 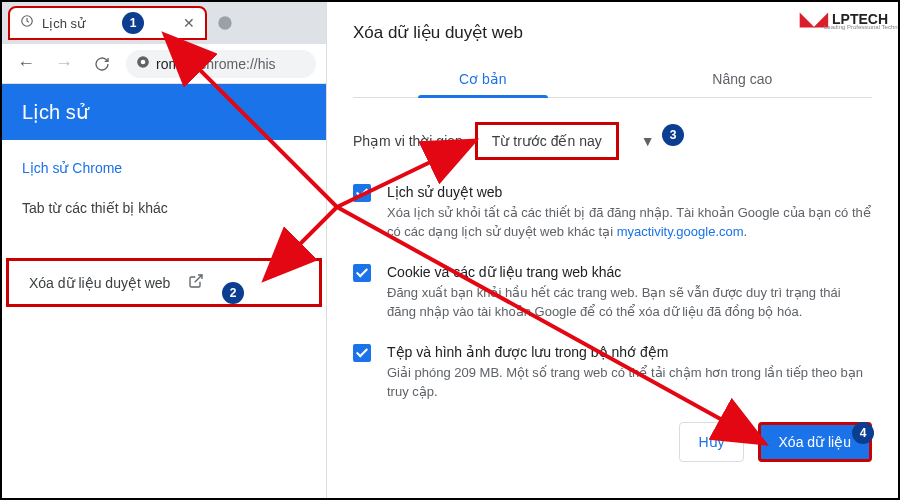 I want to click on time-range-dropdown: Từ trước đến nay, so click(x=547, y=141).